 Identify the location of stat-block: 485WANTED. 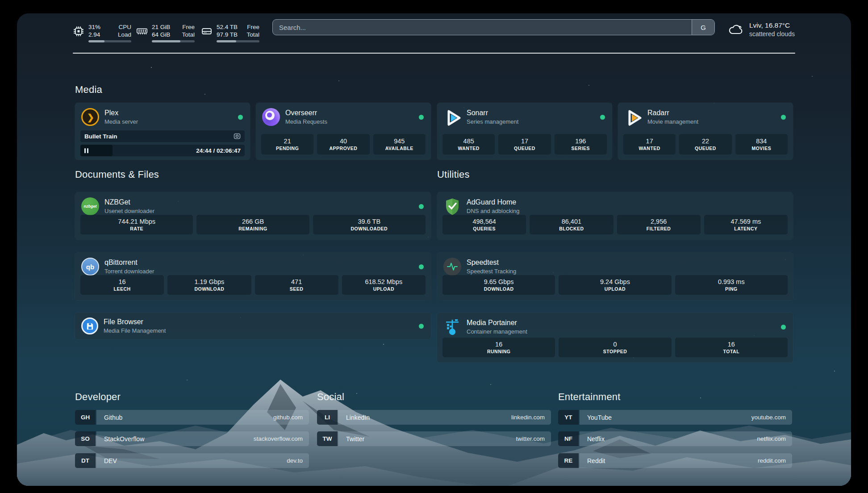
(469, 144).